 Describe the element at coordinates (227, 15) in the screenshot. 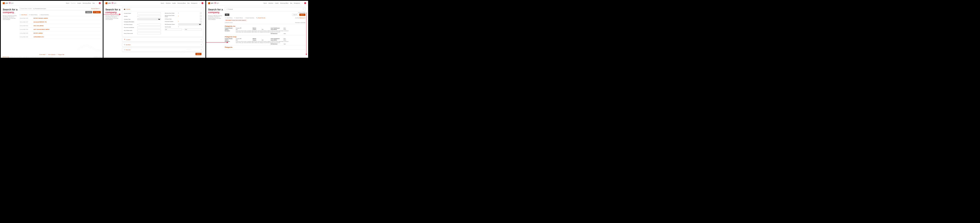

I see `save-button: Save` at that location.